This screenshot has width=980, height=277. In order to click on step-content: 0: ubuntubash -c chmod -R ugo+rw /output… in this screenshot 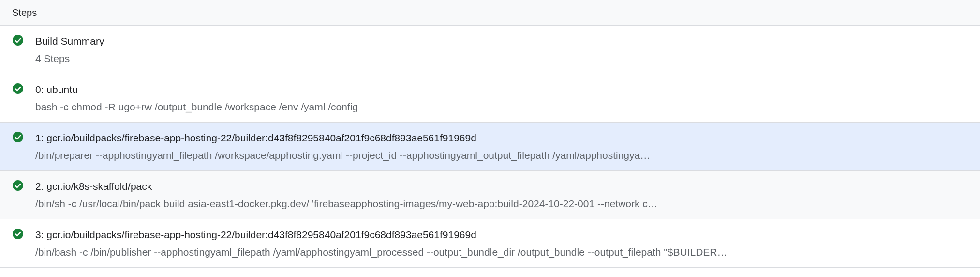, I will do `click(502, 98)`.